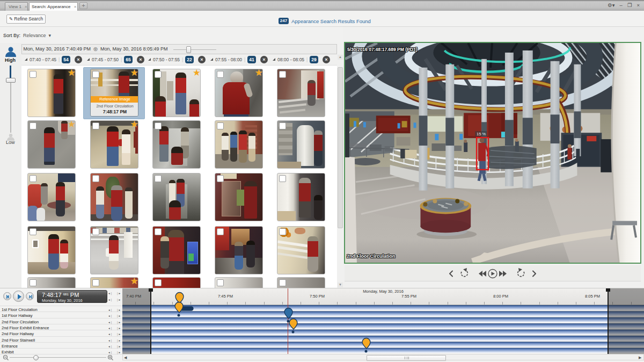 The image size is (644, 362). What do you see at coordinates (481, 134) in the screenshot?
I see `svg-text: 15 %` at bounding box center [481, 134].